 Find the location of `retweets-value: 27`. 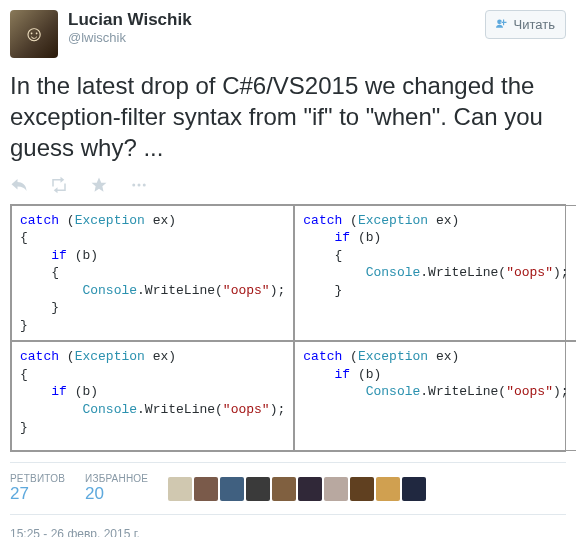

retweets-value: 27 is located at coordinates (38, 494).